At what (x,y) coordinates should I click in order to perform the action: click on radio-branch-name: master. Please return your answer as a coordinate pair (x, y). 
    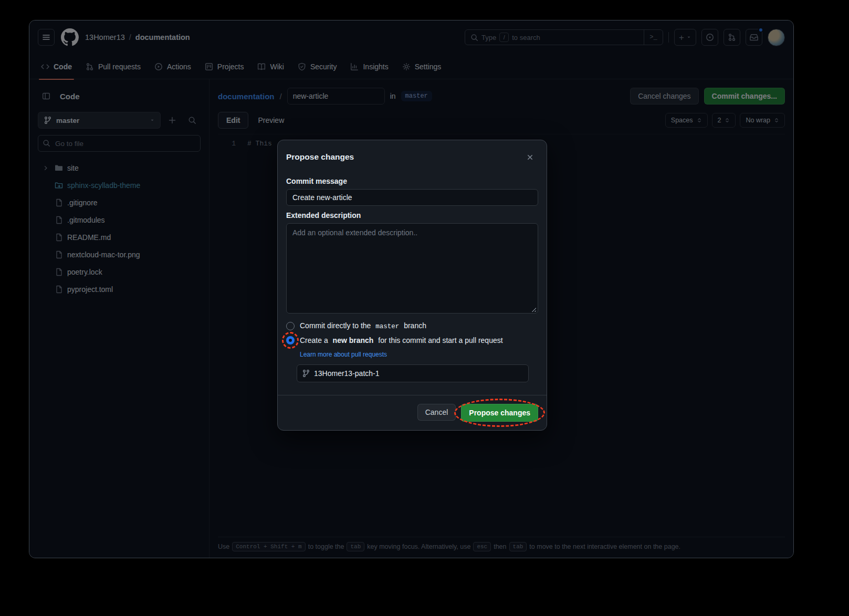
    Looking at the image, I should click on (387, 327).